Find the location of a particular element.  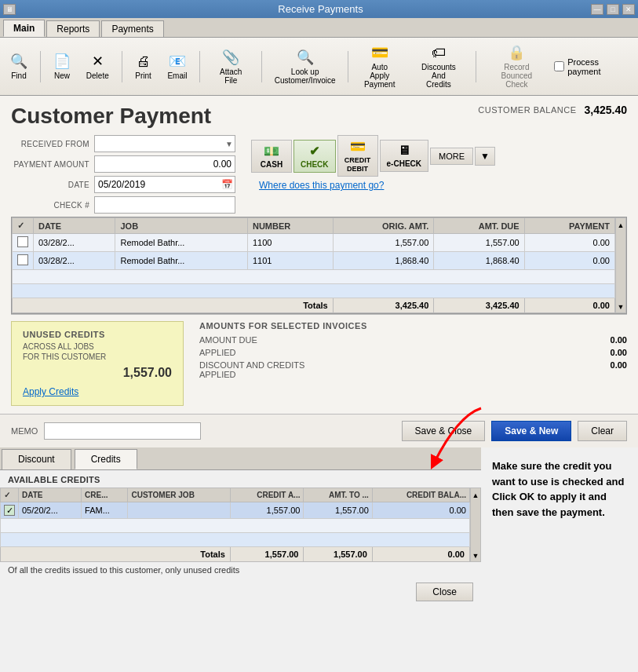

checkbox-row1 is located at coordinates (23, 242).